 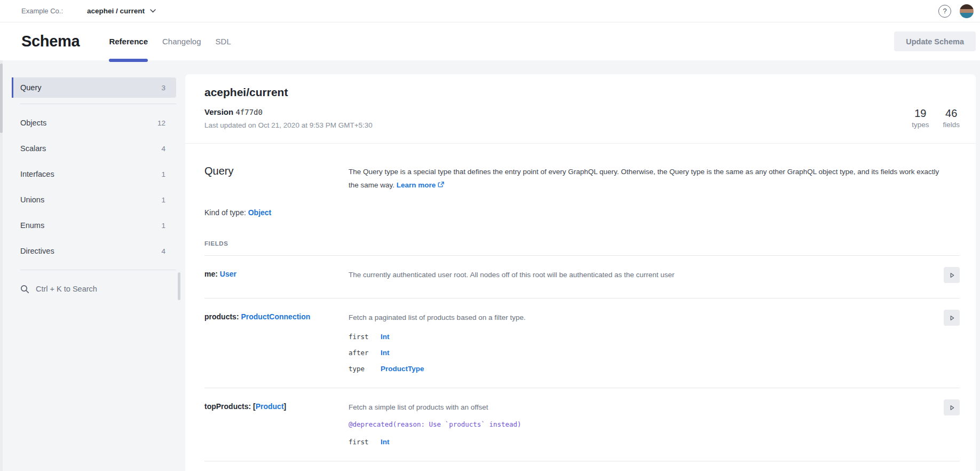 What do you see at coordinates (25, 289) in the screenshot?
I see `search-icon` at bounding box center [25, 289].